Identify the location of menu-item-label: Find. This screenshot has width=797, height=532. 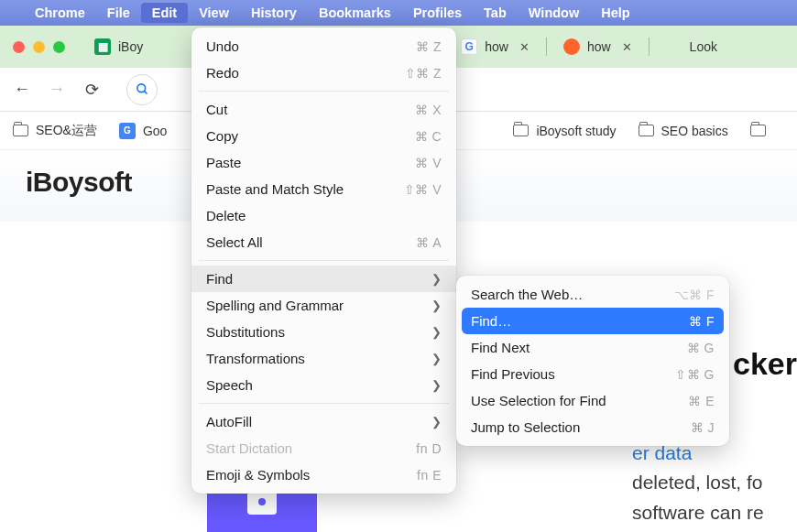
(220, 278).